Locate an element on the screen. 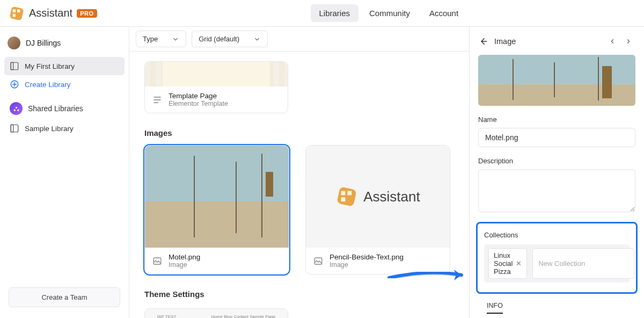 This screenshot has height=318, width=644. create-library: Create Library is located at coordinates (64, 84).